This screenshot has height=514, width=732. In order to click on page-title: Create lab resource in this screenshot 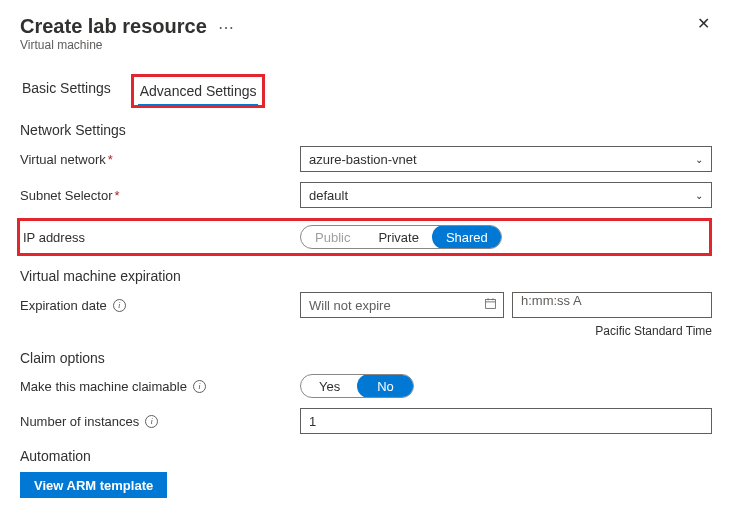, I will do `click(114, 26)`.